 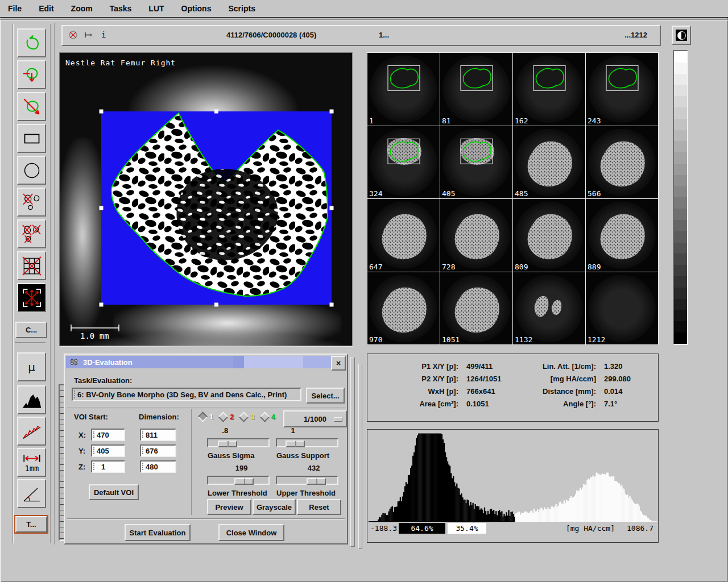 What do you see at coordinates (238, 443) in the screenshot?
I see `gauss-sigma-slider` at bounding box center [238, 443].